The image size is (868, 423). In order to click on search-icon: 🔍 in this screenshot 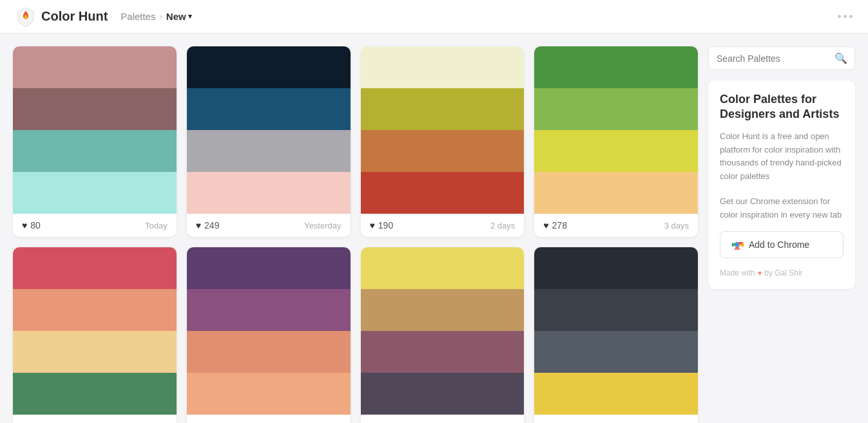, I will do `click(841, 58)`.